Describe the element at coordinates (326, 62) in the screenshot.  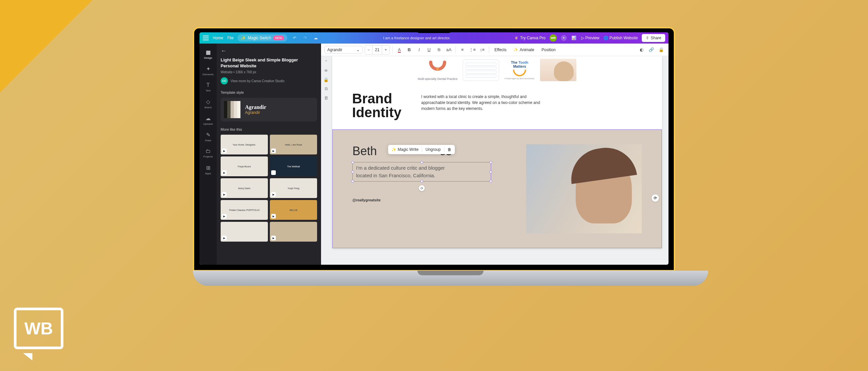
I see `chevron-up-icon: ⌃` at that location.